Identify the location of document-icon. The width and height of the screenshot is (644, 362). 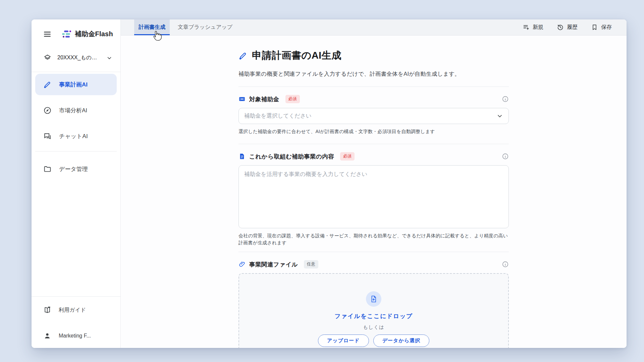
(242, 156).